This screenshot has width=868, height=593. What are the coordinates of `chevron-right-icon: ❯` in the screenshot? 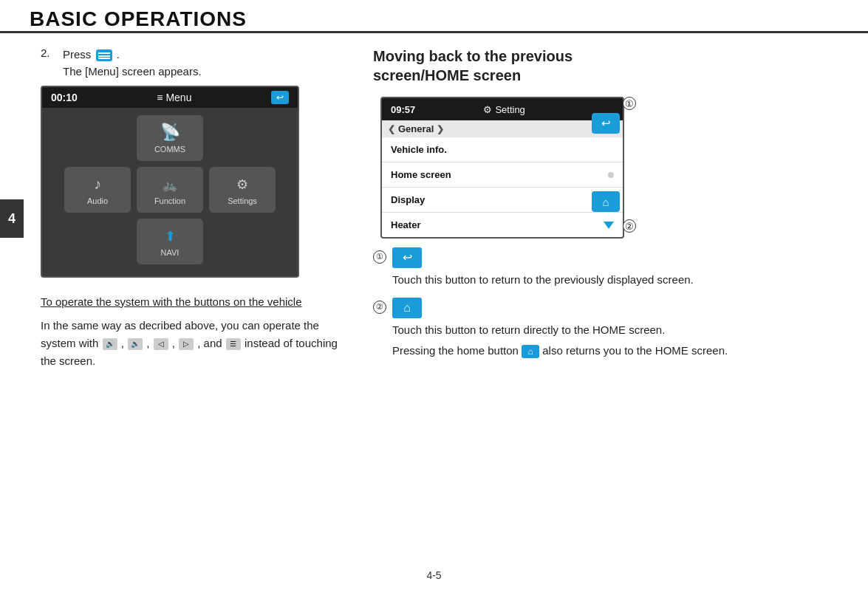 It's located at (440, 129).